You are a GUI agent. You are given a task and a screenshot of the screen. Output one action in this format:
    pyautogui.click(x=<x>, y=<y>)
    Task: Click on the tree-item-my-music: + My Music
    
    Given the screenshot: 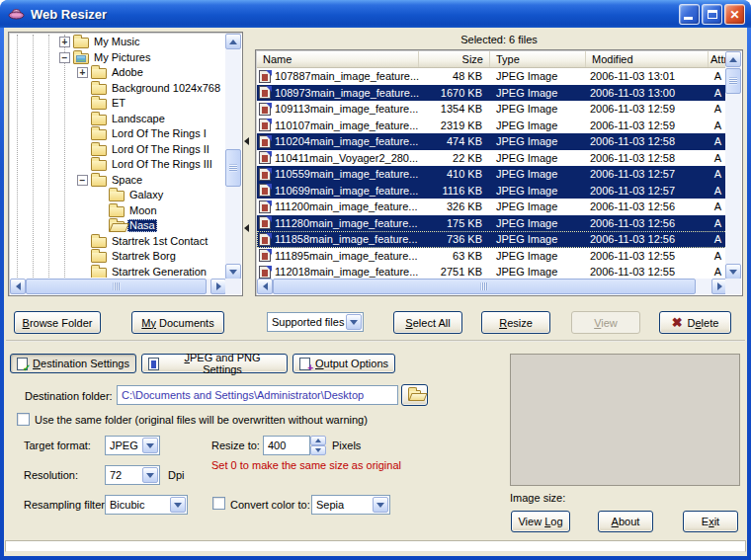 What is the action you would take?
    pyautogui.click(x=117, y=42)
    